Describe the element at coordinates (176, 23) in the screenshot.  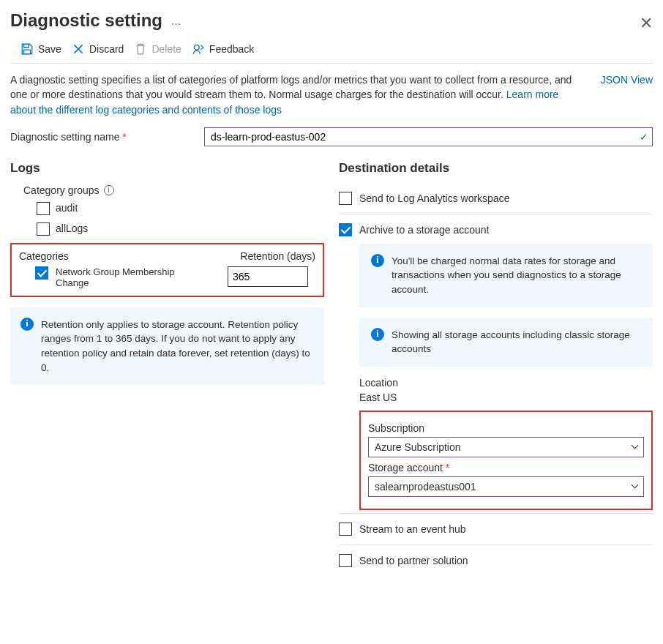
I see `more-icon: ⋯` at that location.